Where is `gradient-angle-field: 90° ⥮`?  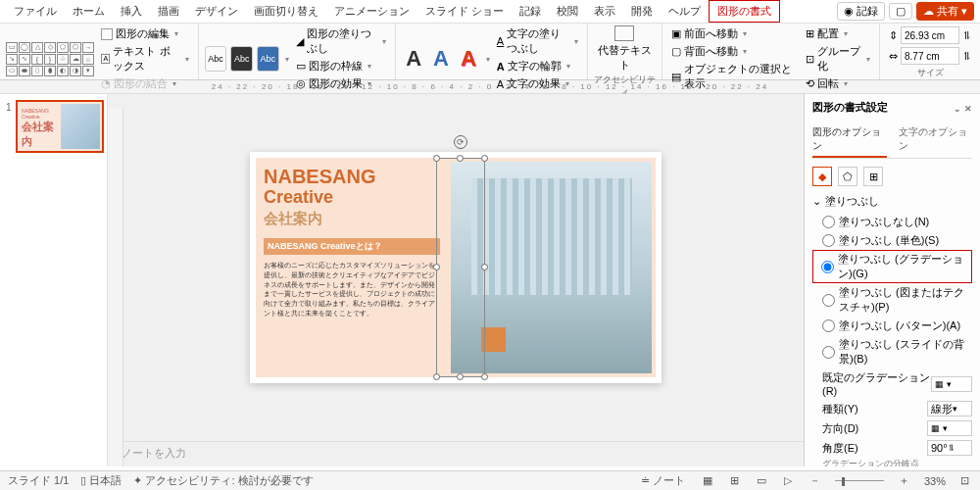 gradient-angle-field: 90° ⥮ is located at coordinates (950, 448).